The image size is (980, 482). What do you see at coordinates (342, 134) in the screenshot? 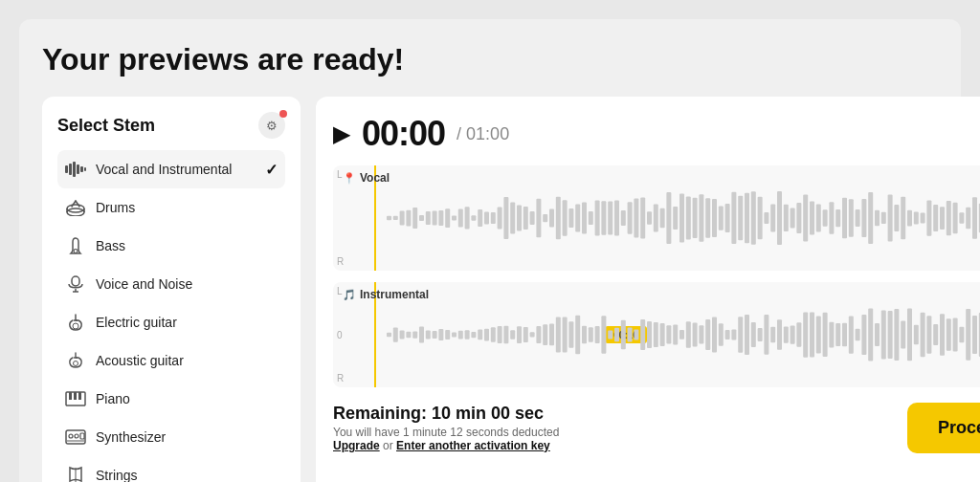
I see `play-button: ▶` at bounding box center [342, 134].